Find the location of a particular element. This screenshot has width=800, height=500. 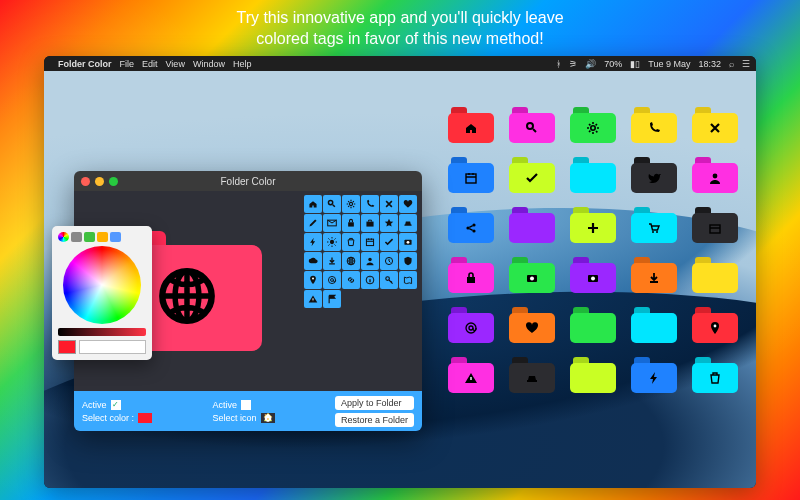

active-icon-checkbox: ✓ is located at coordinates (246, 405).